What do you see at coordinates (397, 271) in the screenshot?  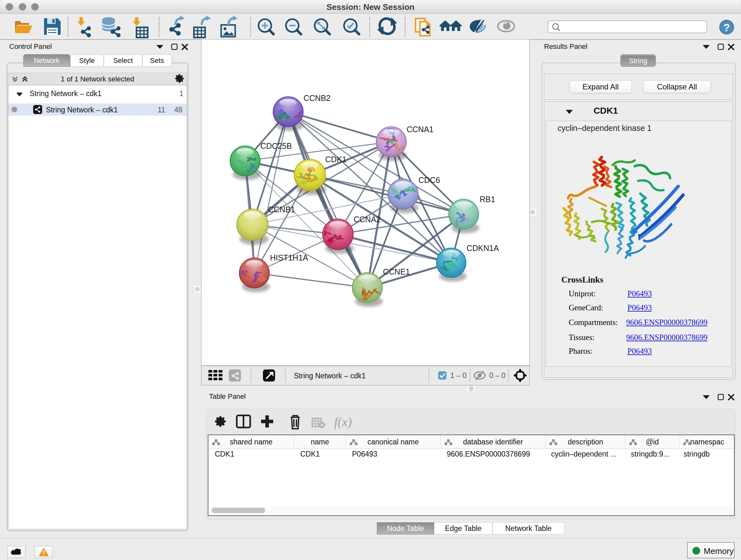 I see `svg-text: CCNE1` at bounding box center [397, 271].